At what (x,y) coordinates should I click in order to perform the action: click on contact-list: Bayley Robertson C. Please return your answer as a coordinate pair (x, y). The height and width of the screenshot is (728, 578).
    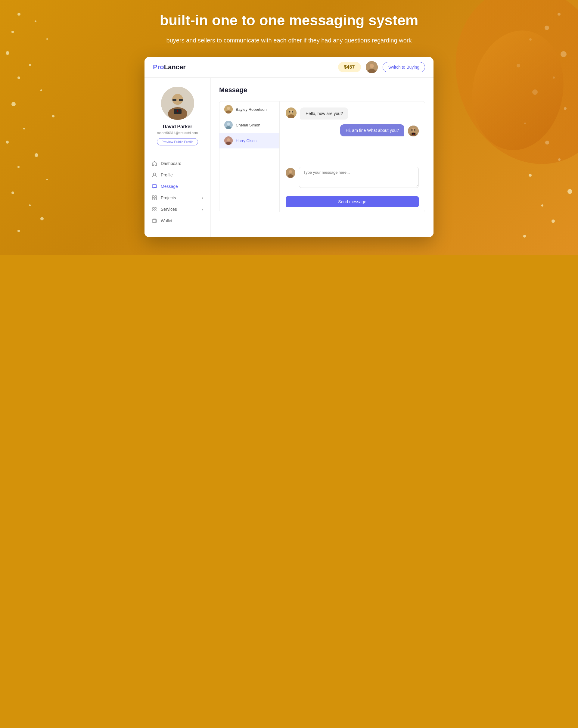
    Looking at the image, I should click on (249, 157).